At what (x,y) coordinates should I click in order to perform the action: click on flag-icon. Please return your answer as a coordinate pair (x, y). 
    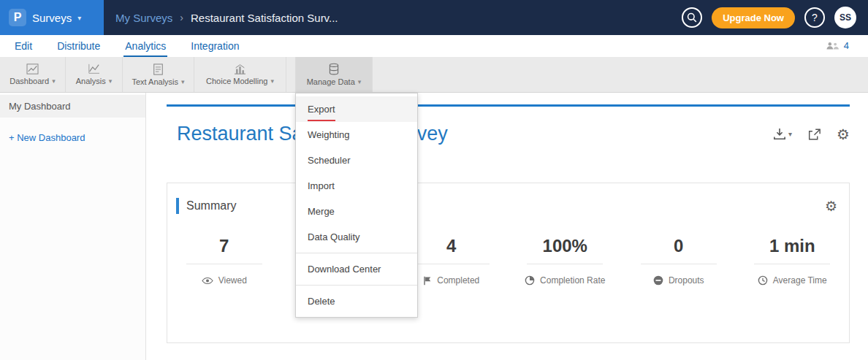
    Looking at the image, I should click on (427, 280).